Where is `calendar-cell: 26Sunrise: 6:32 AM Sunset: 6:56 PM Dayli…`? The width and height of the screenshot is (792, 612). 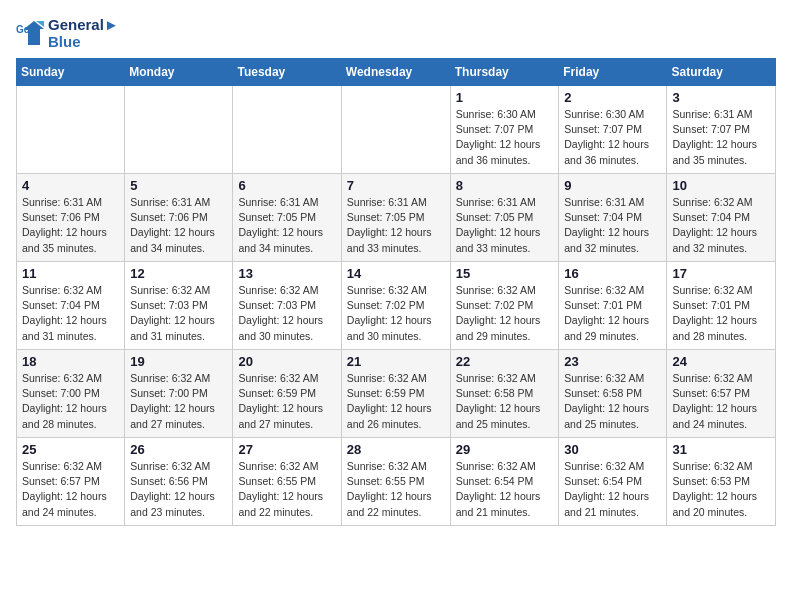
calendar-cell: 26Sunrise: 6:32 AM Sunset: 6:56 PM Dayli… is located at coordinates (179, 482).